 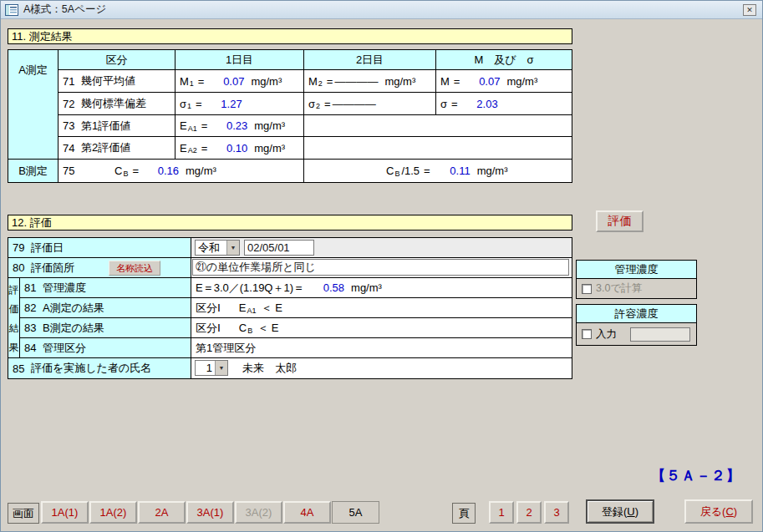 What do you see at coordinates (181, 170) in the screenshot?
I see `cell-75-left: 75 CB =0.16 mg/m³` at bounding box center [181, 170].